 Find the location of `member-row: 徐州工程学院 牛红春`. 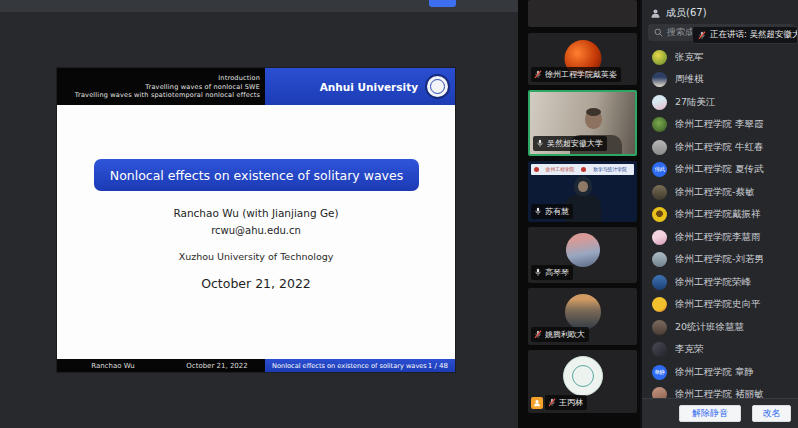

member-row: 徐州工程学院 牛红春 is located at coordinates (720, 148).